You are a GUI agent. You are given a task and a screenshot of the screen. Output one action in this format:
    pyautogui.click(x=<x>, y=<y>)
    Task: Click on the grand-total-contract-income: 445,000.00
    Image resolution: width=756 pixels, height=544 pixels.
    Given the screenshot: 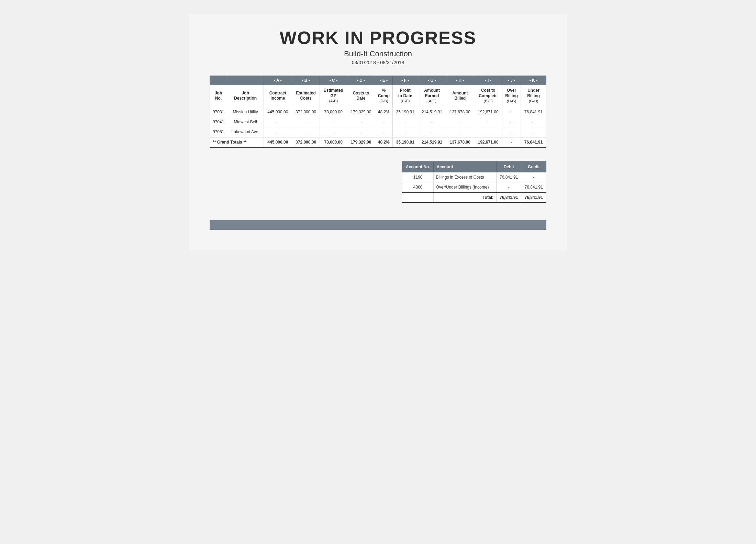 What is the action you would take?
    pyautogui.click(x=278, y=142)
    